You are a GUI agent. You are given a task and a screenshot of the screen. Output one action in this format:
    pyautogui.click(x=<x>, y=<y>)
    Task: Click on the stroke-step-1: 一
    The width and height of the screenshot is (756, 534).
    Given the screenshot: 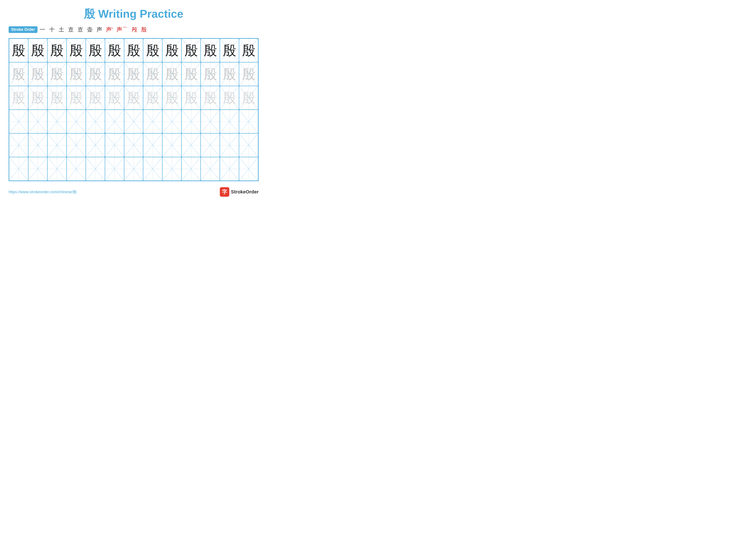 What is the action you would take?
    pyautogui.click(x=42, y=30)
    